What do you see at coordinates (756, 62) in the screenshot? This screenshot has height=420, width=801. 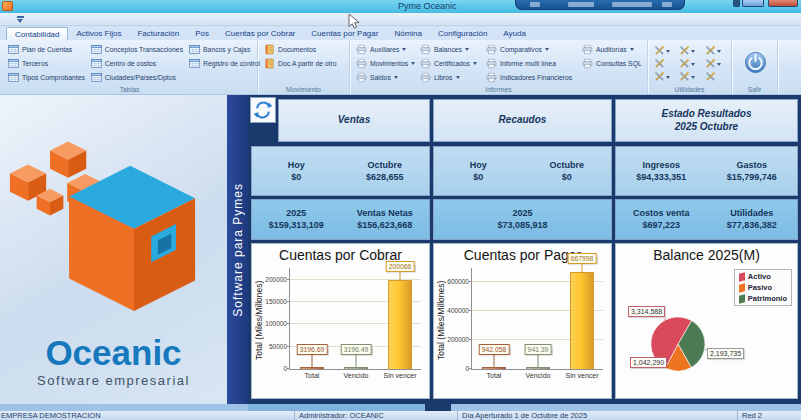 I see `power-icon` at bounding box center [756, 62].